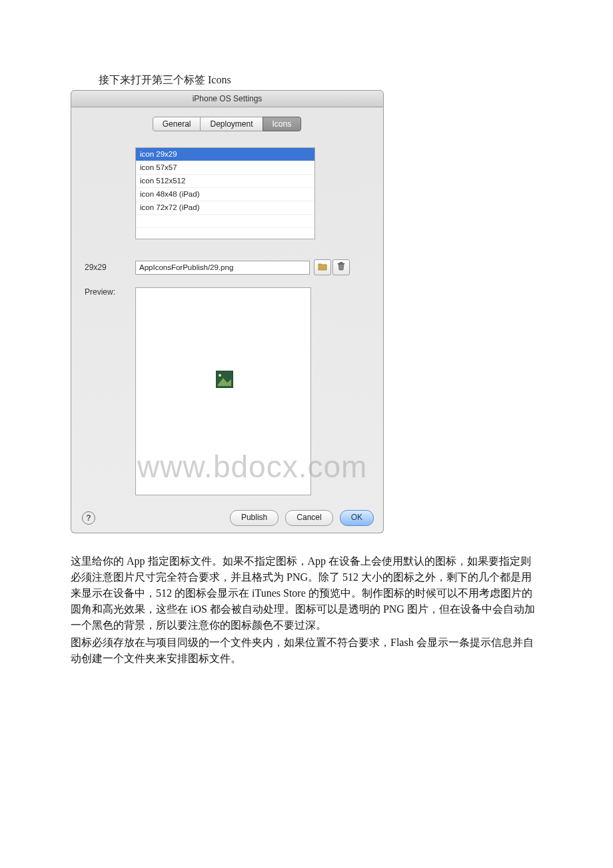 The height and width of the screenshot is (868, 613). I want to click on help-button: ?, so click(89, 518).